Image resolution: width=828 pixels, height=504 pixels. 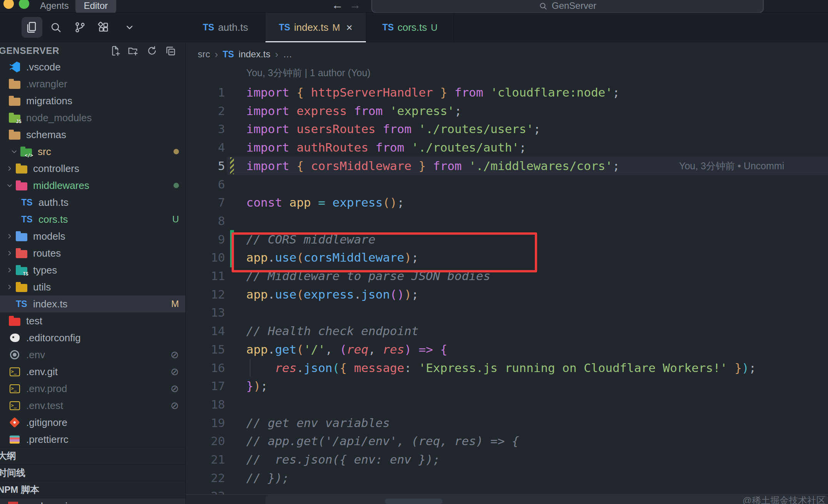 I want to click on tab-cors.ts: TScors.tsU, so click(x=410, y=28).